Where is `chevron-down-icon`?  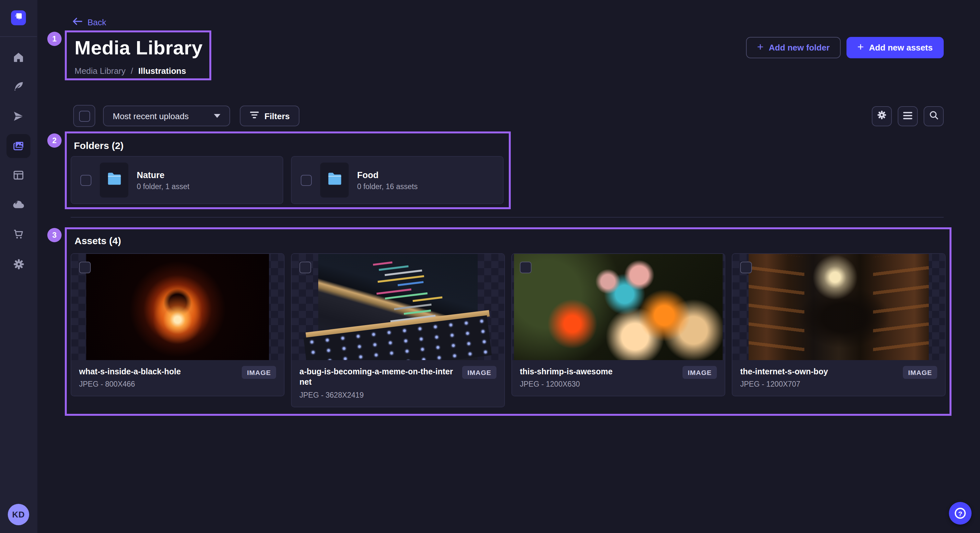 chevron-down-icon is located at coordinates (217, 116).